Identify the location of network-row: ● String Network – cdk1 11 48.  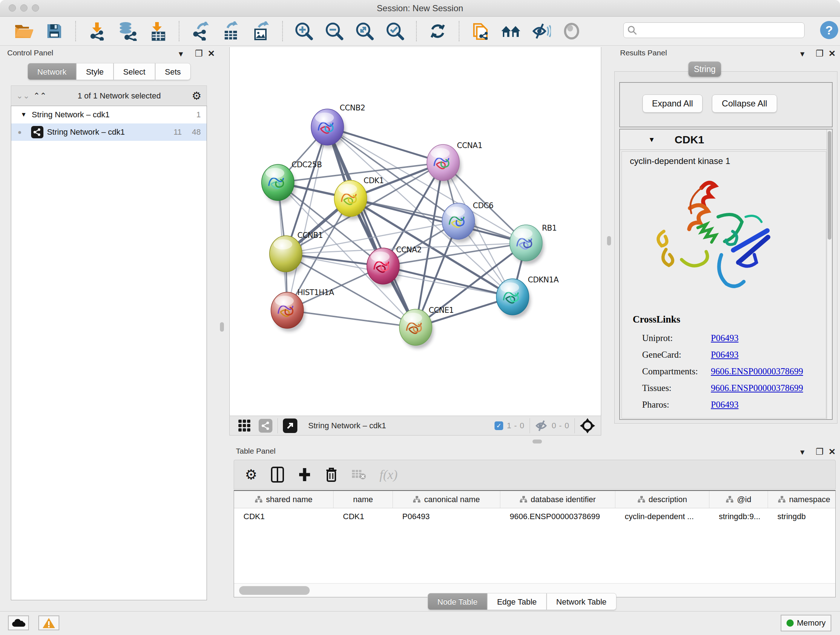
(109, 132).